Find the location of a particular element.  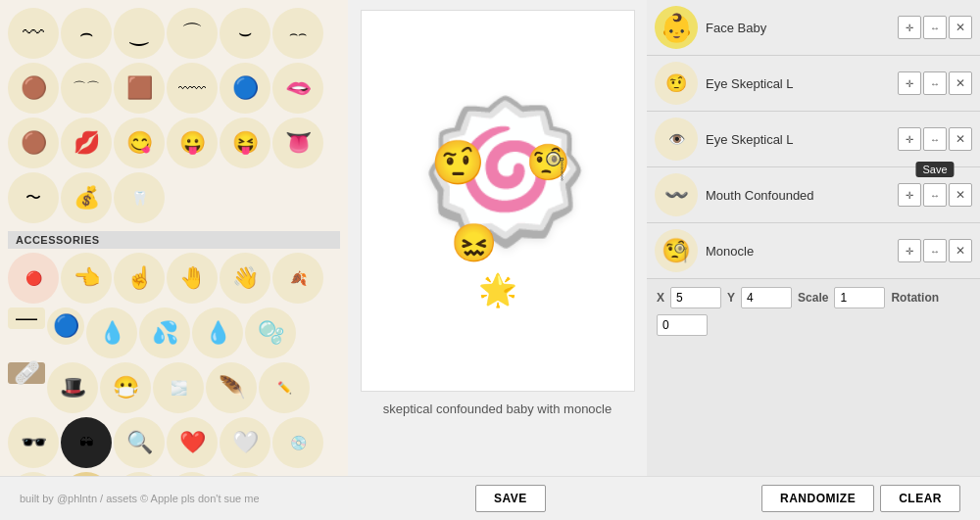

randomize-button: RANDOMIZE is located at coordinates (817, 498).